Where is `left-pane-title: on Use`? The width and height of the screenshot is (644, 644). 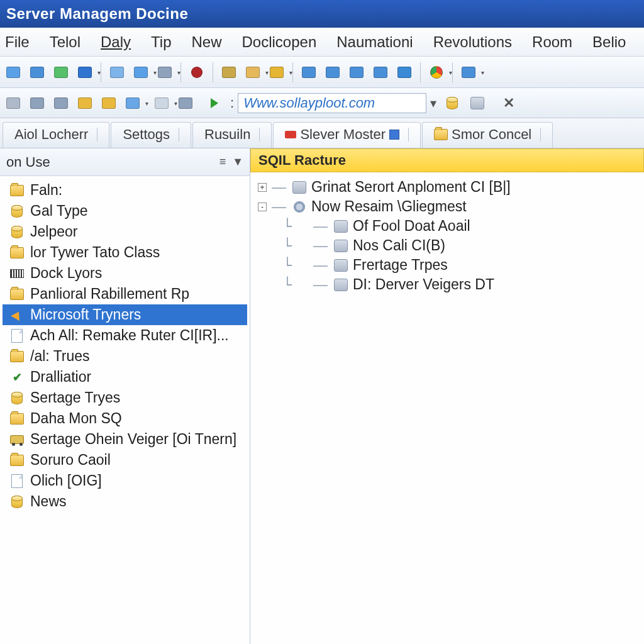
left-pane-title: on Use is located at coordinates (28, 162).